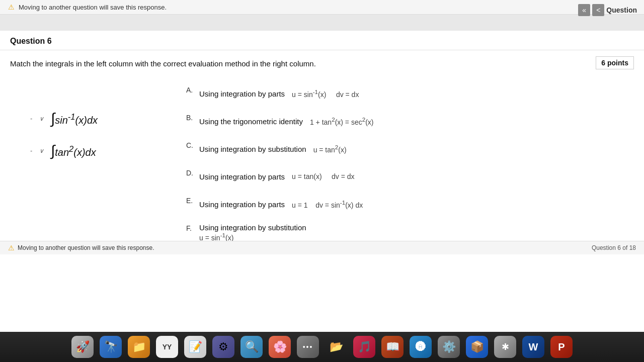 The width and height of the screenshot is (644, 362). Describe the element at coordinates (167, 347) in the screenshot. I see `dock-calendar: YY` at that location.